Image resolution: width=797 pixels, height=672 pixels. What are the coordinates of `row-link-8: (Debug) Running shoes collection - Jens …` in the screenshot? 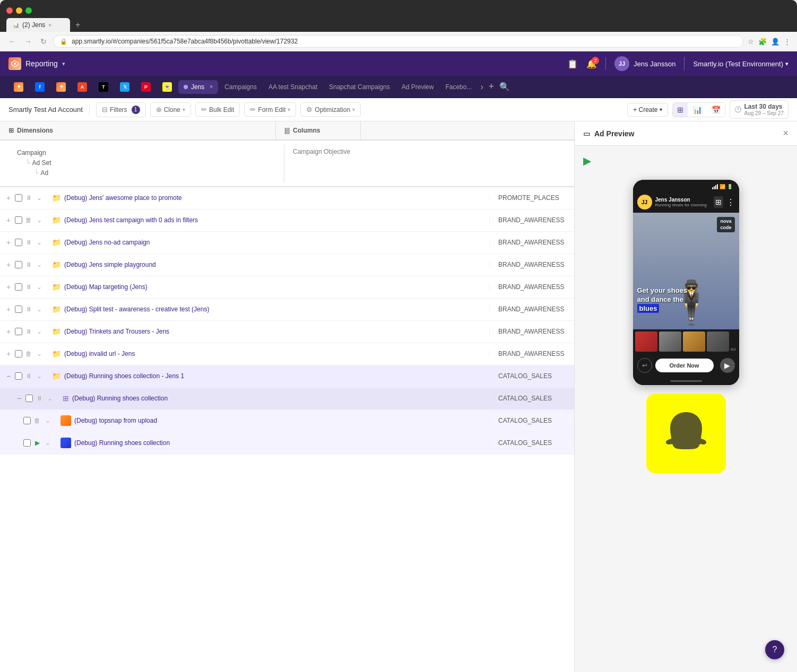 It's located at (124, 376).